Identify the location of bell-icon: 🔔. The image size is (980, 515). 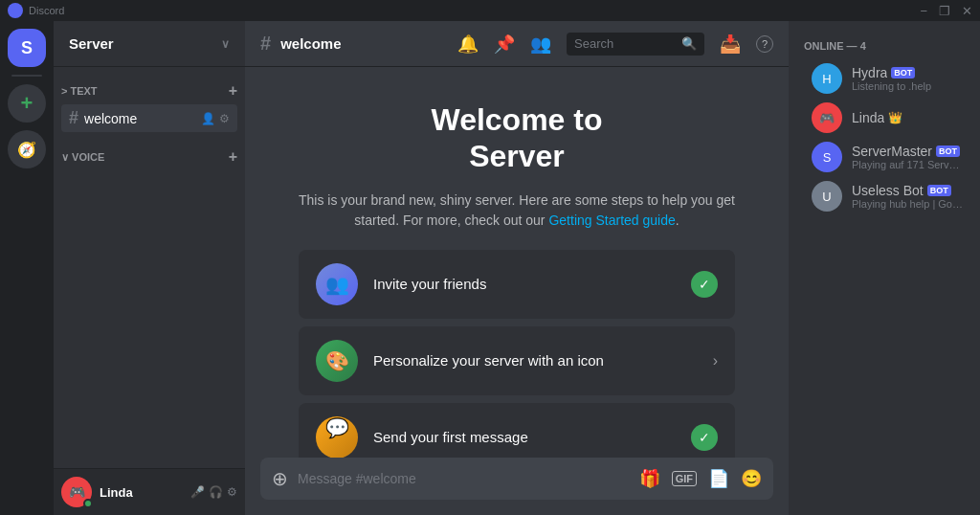
(468, 44).